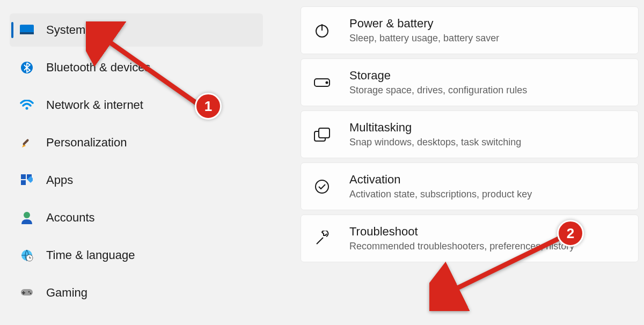 The width and height of the screenshot is (644, 325). Describe the element at coordinates (424, 39) in the screenshot. I see `card-subtitle: Sleep, battery usage, battery saver` at that location.